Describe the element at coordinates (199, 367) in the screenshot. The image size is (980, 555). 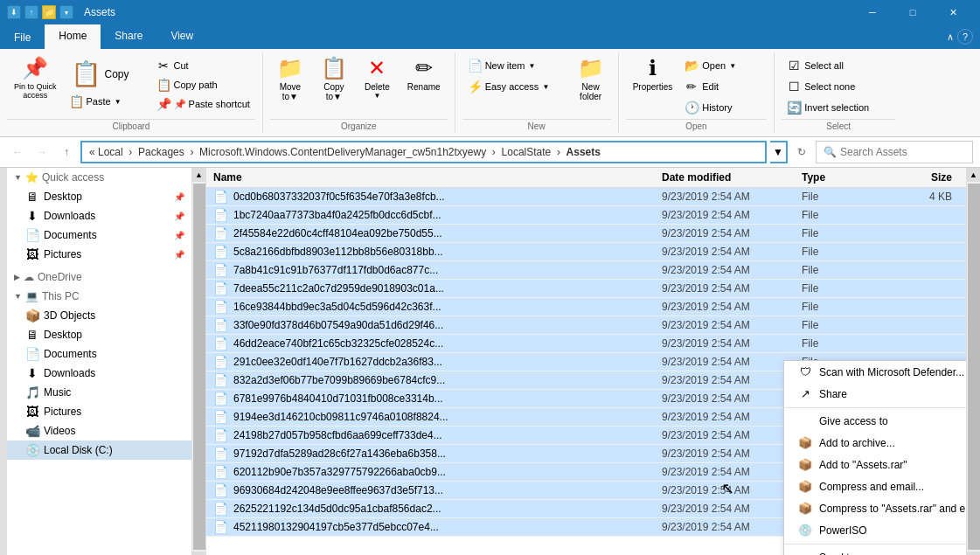
I see `scroll-thumb` at that location.